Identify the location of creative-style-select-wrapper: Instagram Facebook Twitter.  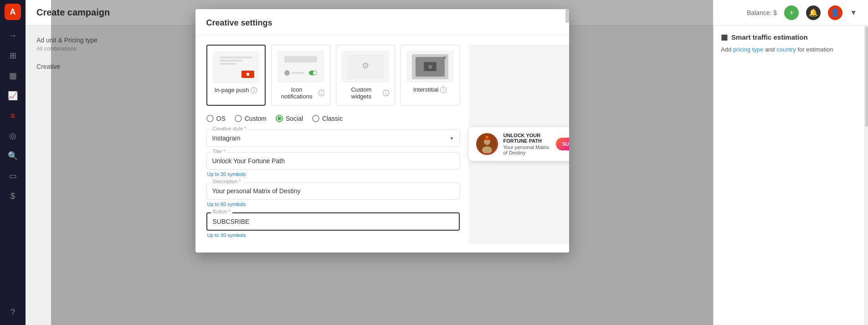
(333, 138).